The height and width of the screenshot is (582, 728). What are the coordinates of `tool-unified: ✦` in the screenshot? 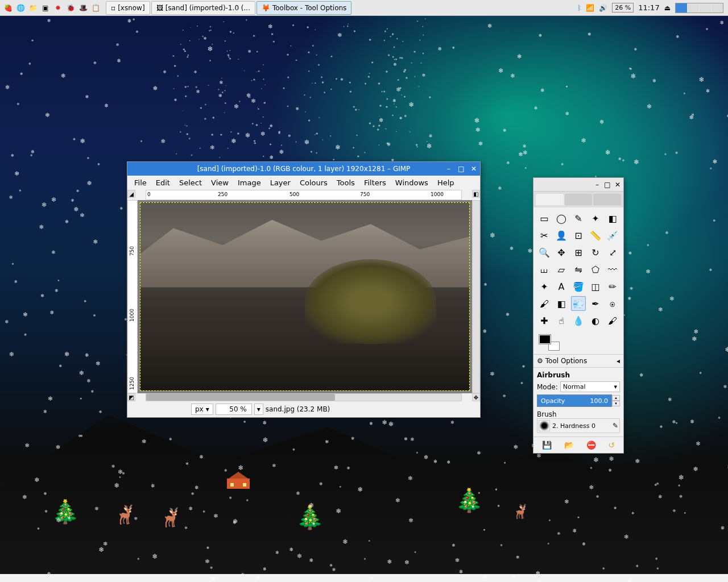 It's located at (544, 286).